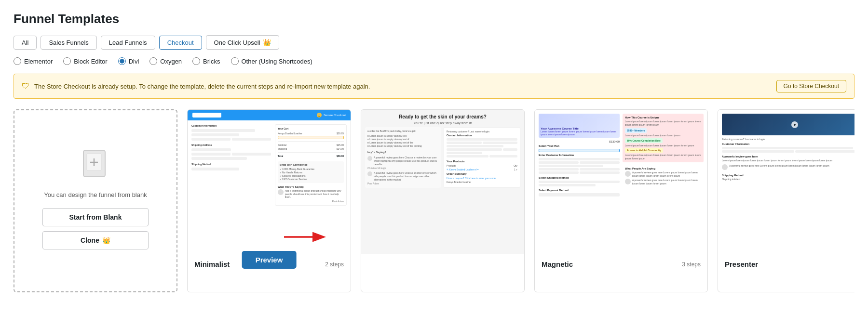  I want to click on radio-bricks: Bricks, so click(206, 61).